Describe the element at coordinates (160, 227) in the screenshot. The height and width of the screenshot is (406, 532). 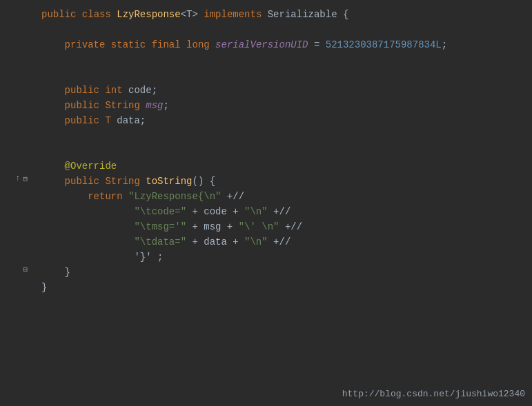
I see `string-literal: "\tmsg='"` at that location.